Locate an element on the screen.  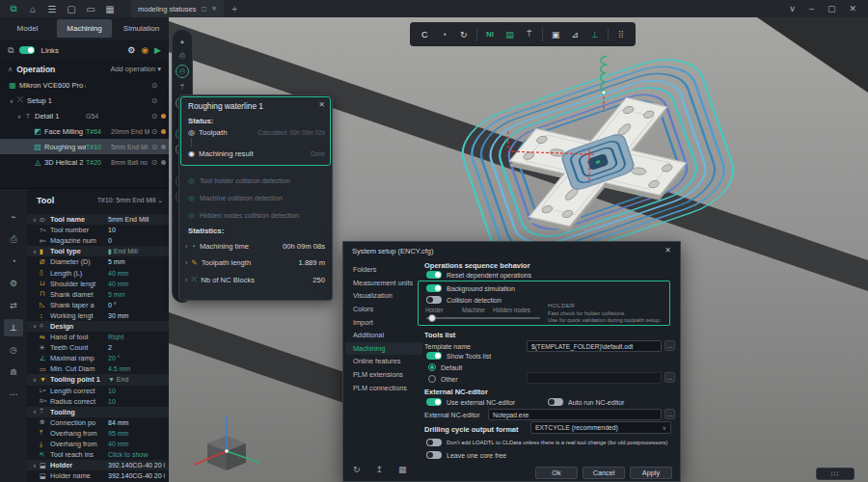
tool-property-row: R=Radius correct10 is located at coordinates (98, 401).